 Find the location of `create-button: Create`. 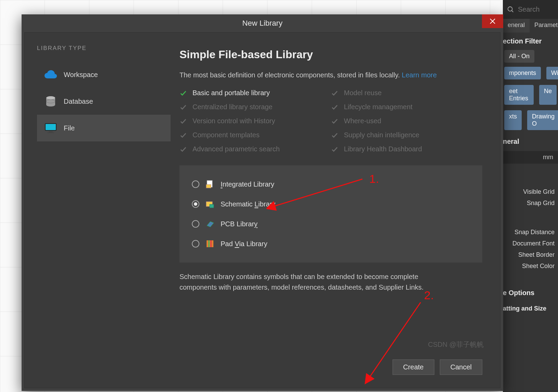

create-button: Create is located at coordinates (413, 367).